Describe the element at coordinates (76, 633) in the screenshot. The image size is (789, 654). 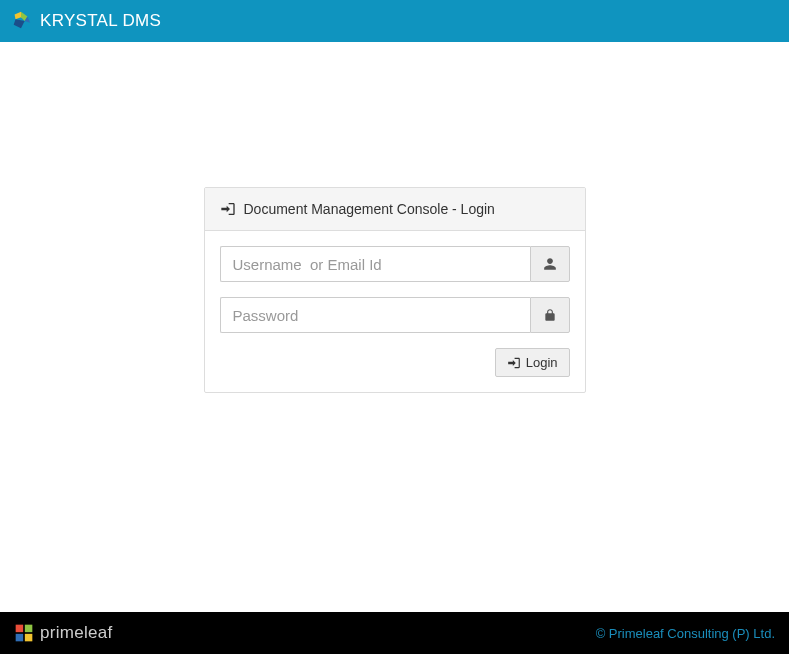
I see `footer-brand-text: primeleaf` at that location.